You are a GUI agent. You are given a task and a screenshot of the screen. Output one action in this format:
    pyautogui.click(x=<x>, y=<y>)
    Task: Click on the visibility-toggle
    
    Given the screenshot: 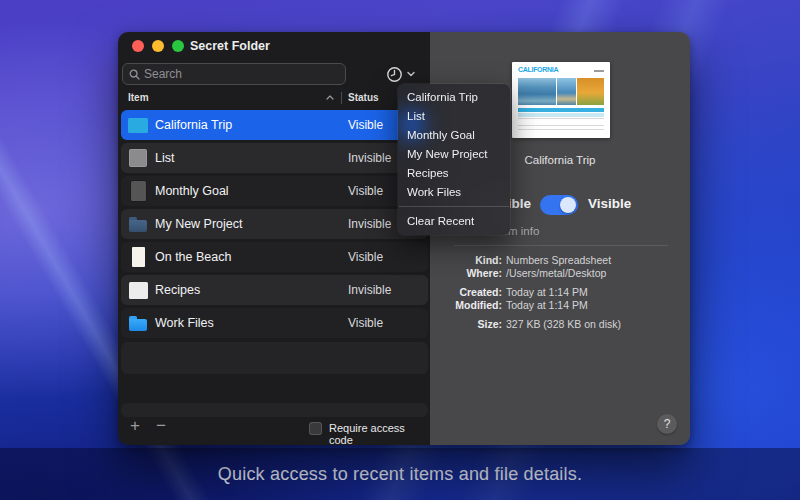 What is the action you would take?
    pyautogui.click(x=559, y=205)
    